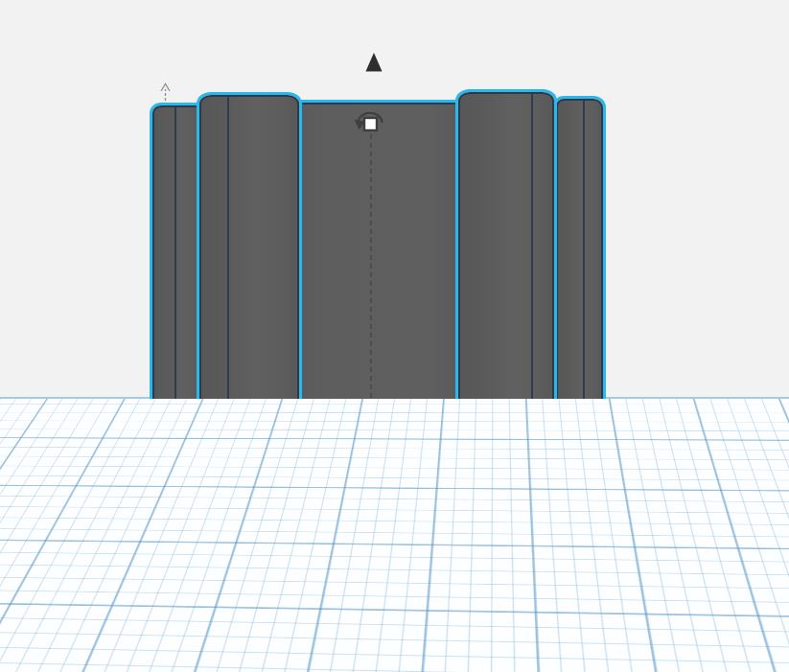 The height and width of the screenshot is (672, 789). What do you see at coordinates (614, 615) in the screenshot?
I see `scale-corner-handle-bottom-right` at bounding box center [614, 615].